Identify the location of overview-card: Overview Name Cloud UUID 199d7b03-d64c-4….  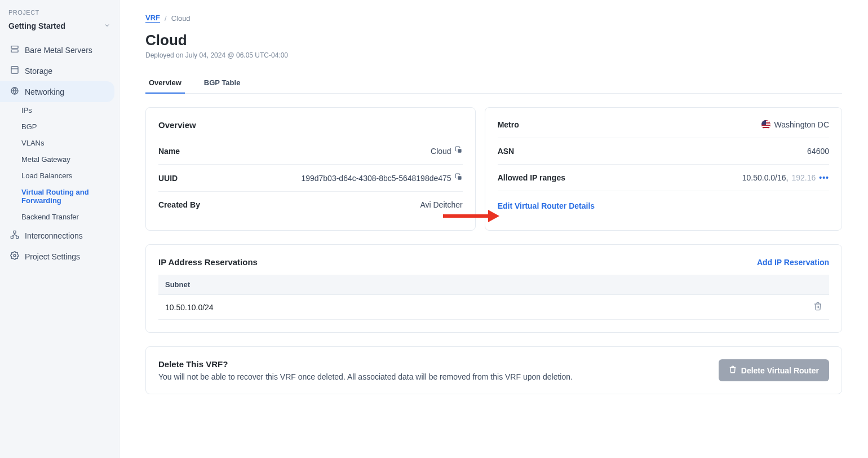
(311, 169).